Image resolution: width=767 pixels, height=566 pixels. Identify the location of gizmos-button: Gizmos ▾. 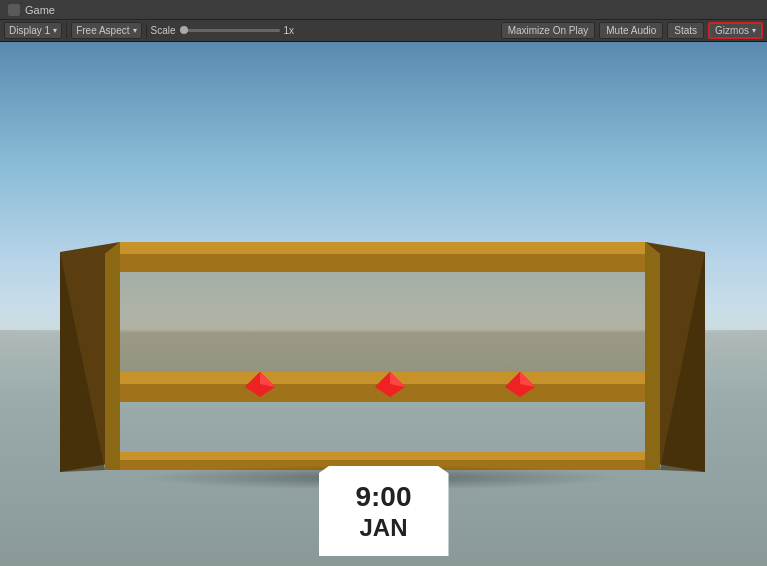
(736, 30).